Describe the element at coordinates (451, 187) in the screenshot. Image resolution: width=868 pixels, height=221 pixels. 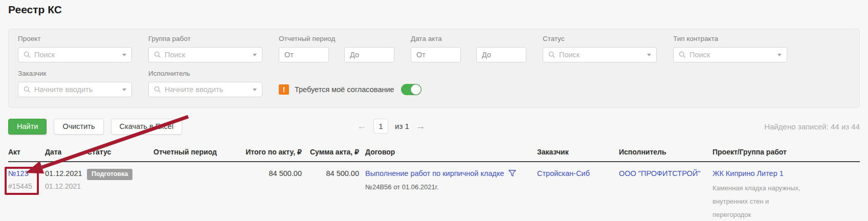
I see `contract-info: №24B56 от 01.06.2021г.` at that location.